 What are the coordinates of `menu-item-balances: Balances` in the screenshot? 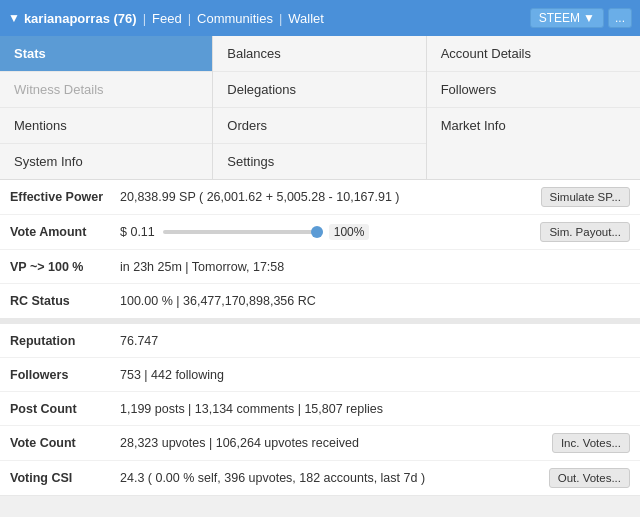 It's located at (319, 54).